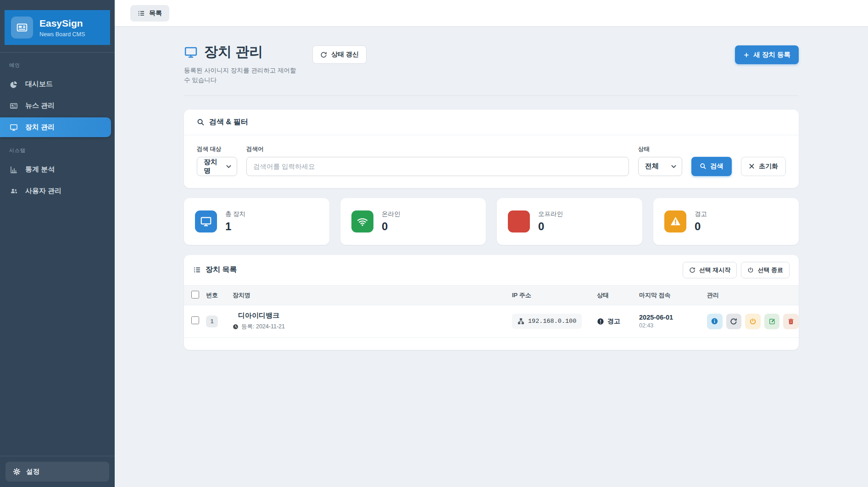 This screenshot has width=868, height=487. I want to click on warning-icon, so click(675, 221).